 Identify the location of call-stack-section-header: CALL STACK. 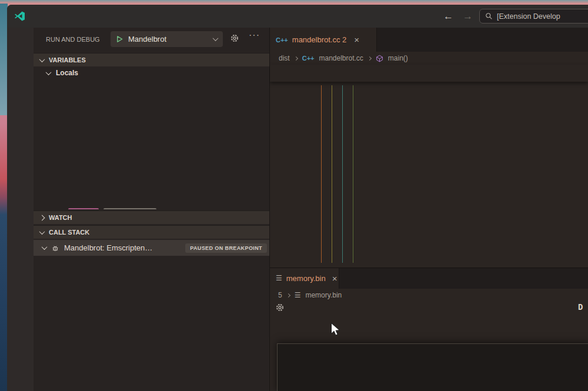
(152, 232).